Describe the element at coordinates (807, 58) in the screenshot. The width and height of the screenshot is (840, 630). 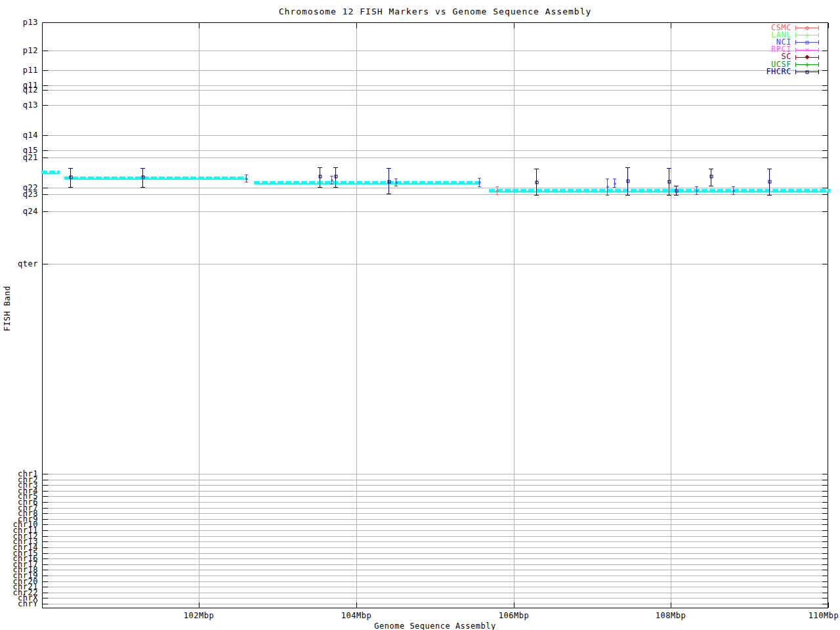
I see `legend-marker-sc` at that location.